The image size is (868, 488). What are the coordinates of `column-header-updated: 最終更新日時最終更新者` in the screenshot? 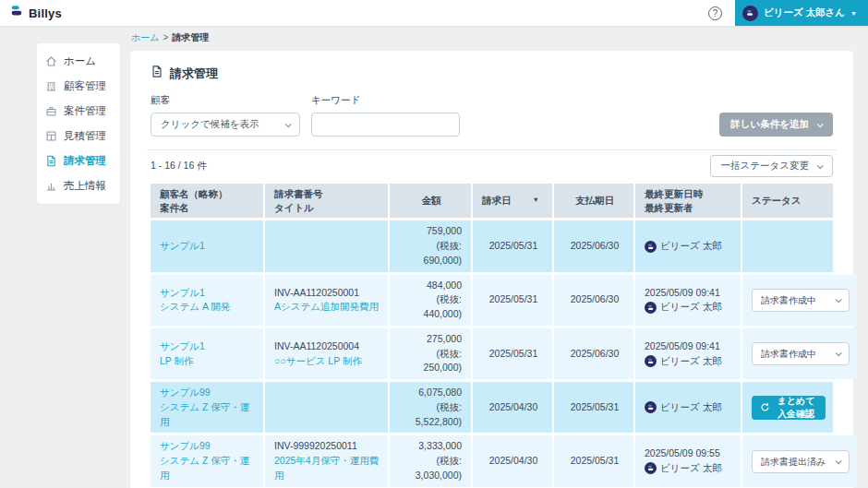 It's located at (688, 201).